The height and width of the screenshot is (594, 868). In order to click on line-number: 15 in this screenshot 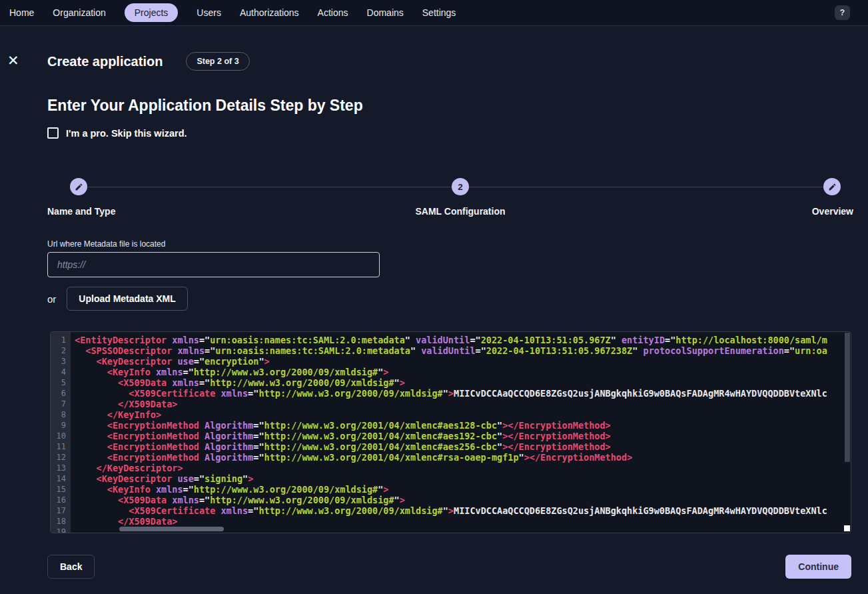, I will do `click(59, 489)`.